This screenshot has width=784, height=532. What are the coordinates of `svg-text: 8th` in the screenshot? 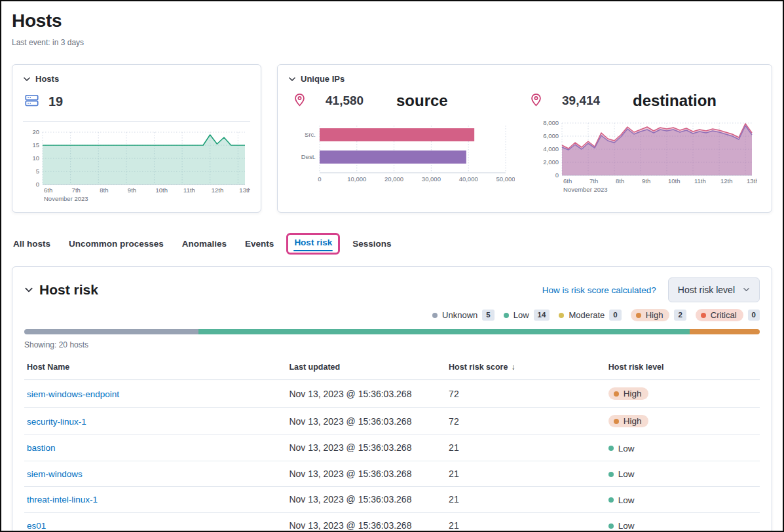 It's located at (620, 181).